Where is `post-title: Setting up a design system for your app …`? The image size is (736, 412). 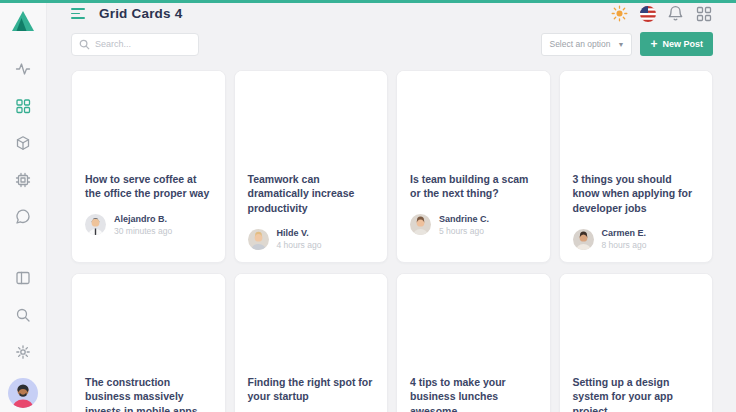
post-title: Setting up a design system for your app … is located at coordinates (636, 394).